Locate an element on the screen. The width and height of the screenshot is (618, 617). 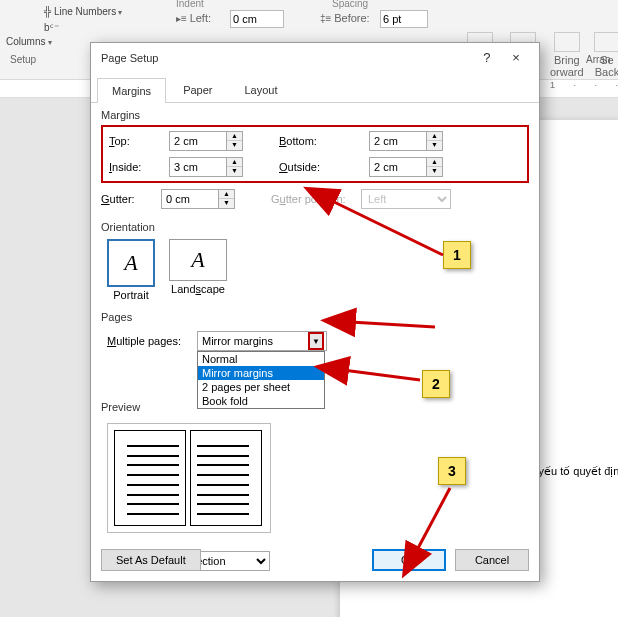
indent-left-label: ▸≡ Left: is located at coordinates (194, 18).